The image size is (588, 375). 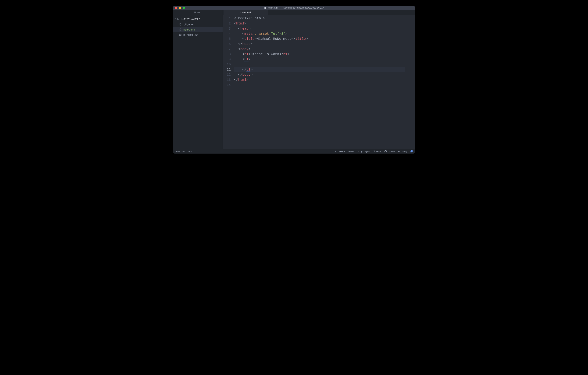 What do you see at coordinates (190, 19) in the screenshot?
I see `tree-root-label: su2020-avt217` at bounding box center [190, 19].